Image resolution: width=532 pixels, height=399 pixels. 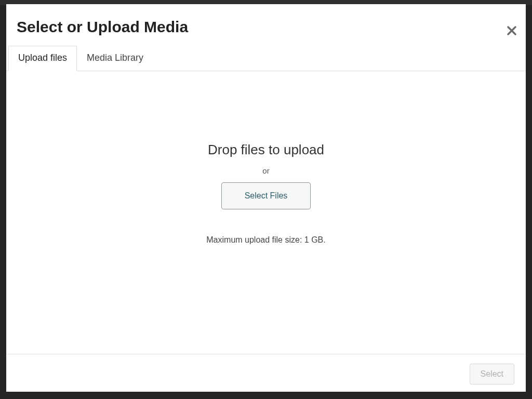 What do you see at coordinates (266, 170) in the screenshot?
I see `or-text: or` at bounding box center [266, 170].